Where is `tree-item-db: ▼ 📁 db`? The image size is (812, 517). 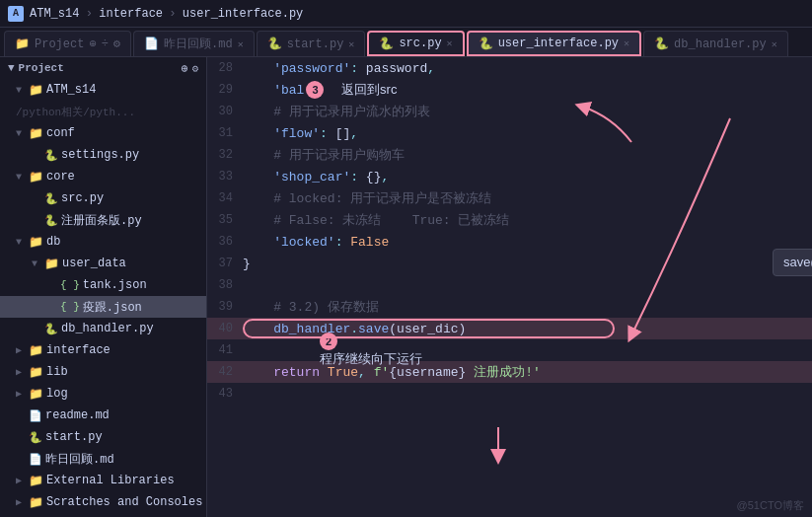
tree-item-db: ▼ 📁 db is located at coordinates (103, 242).